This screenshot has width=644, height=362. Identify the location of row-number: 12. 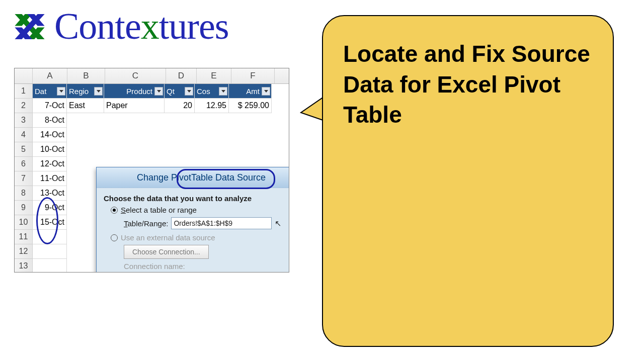
(24, 251).